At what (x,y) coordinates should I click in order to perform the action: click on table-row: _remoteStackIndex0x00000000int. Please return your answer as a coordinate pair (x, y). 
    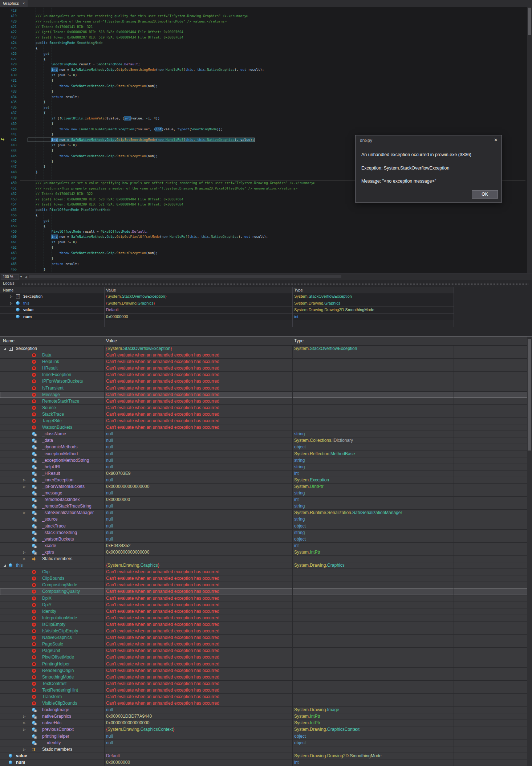
    Looking at the image, I should click on (266, 500).